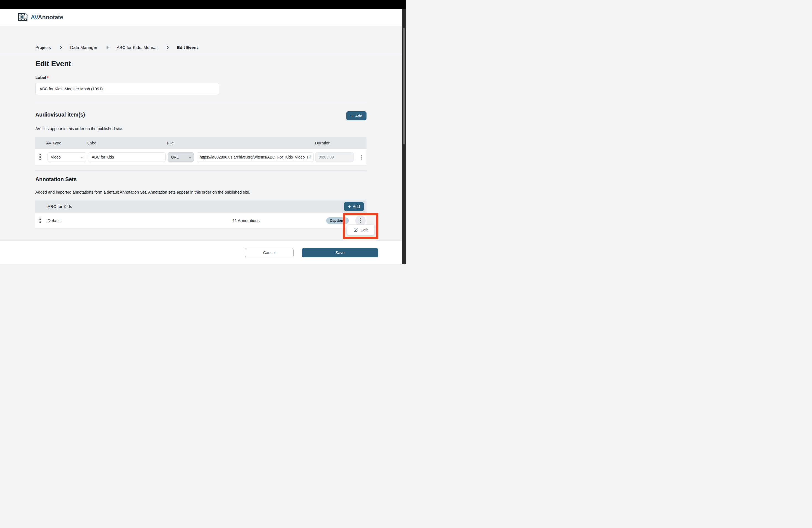 The width and height of the screenshot is (812, 528). Describe the element at coordinates (201, 102) in the screenshot. I see `section-divider` at that location.